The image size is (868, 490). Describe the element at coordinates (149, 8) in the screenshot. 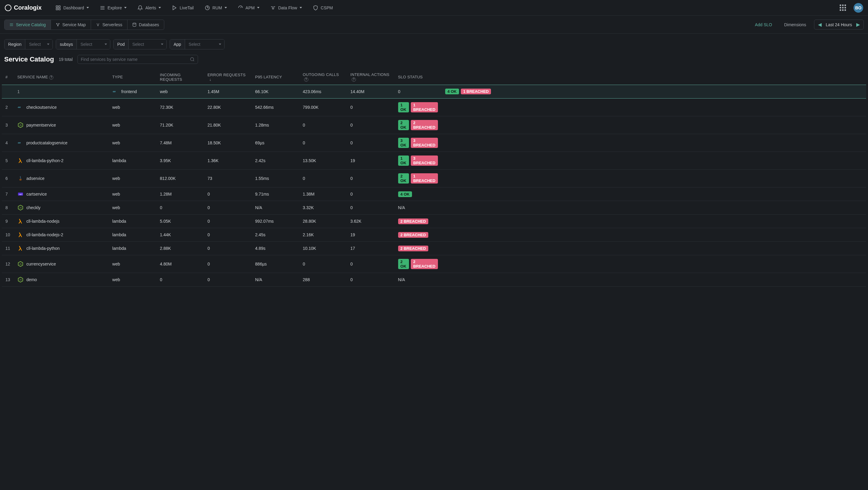

I see `nav-alerts: Alerts` at that location.